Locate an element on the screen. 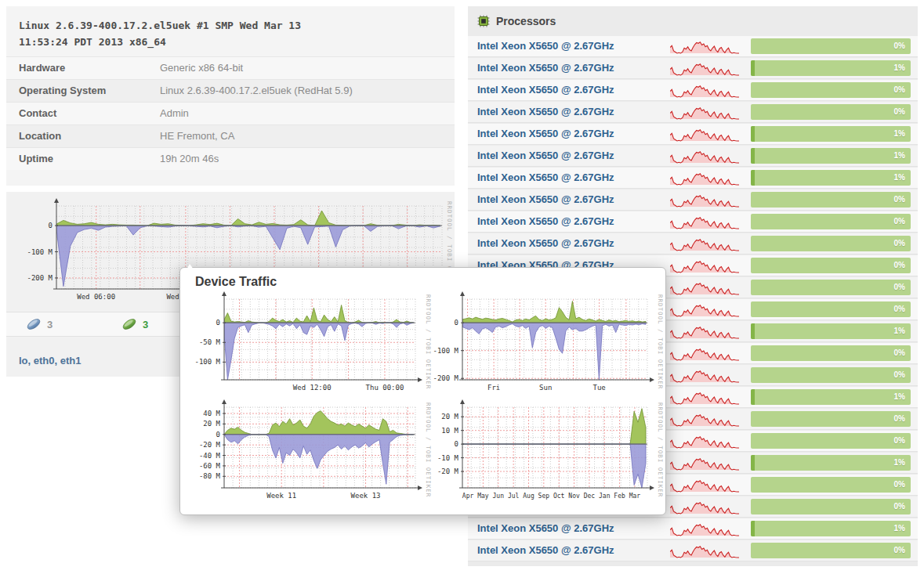  svg-text: Week 11 is located at coordinates (281, 496).